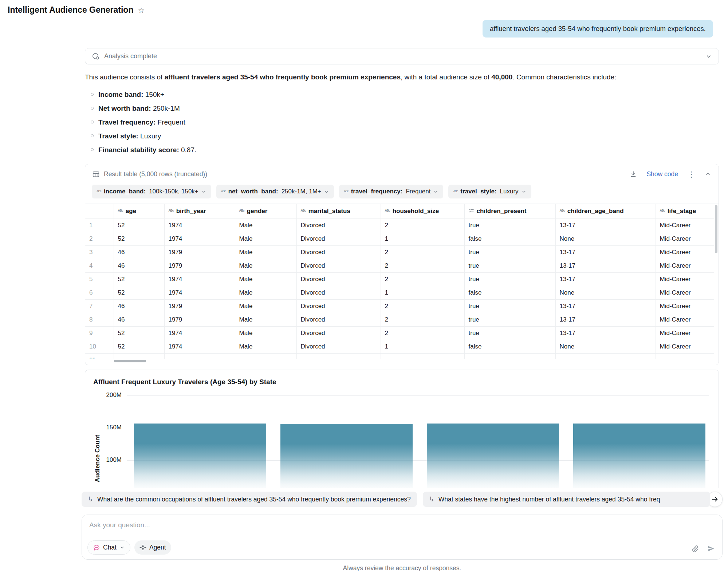 The image size is (728, 571). What do you see at coordinates (696, 548) in the screenshot?
I see `paperclip-icon` at bounding box center [696, 548].